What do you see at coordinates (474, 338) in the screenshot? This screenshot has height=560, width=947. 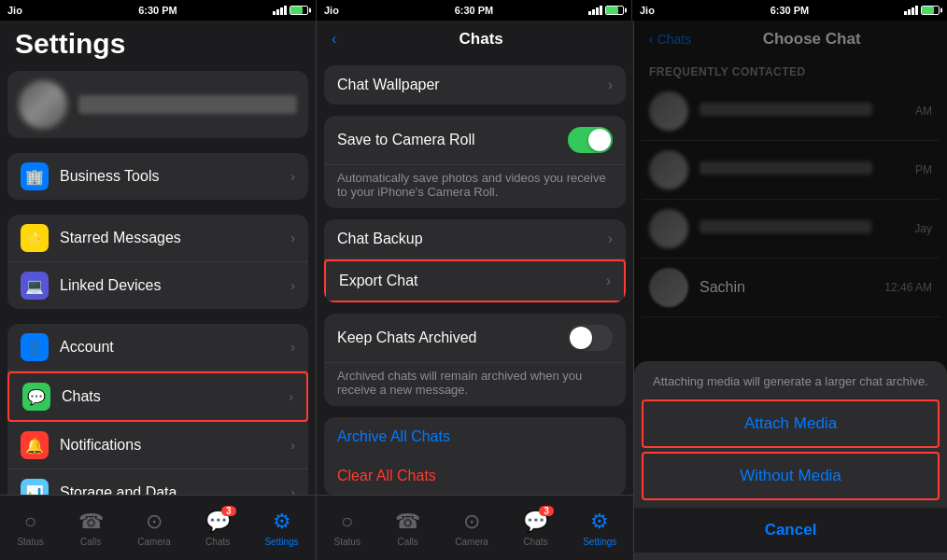 I see `keep-archived-item: Keep Chats Archived` at bounding box center [474, 338].